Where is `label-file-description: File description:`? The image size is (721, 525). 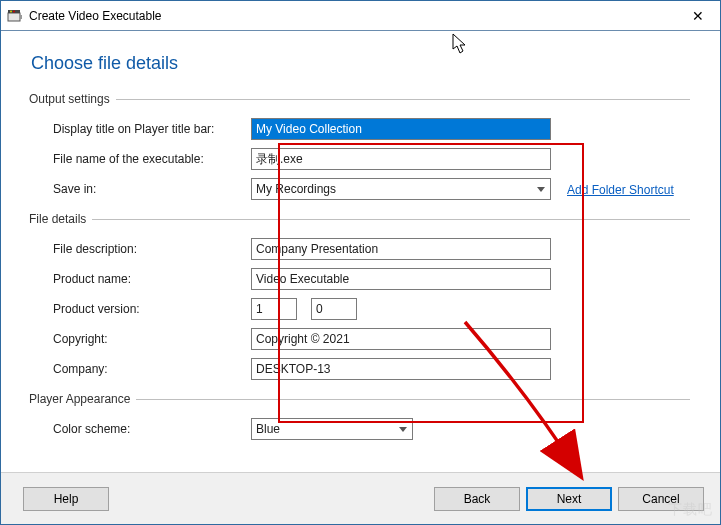
label-file-description: File description: is located at coordinates (141, 249).